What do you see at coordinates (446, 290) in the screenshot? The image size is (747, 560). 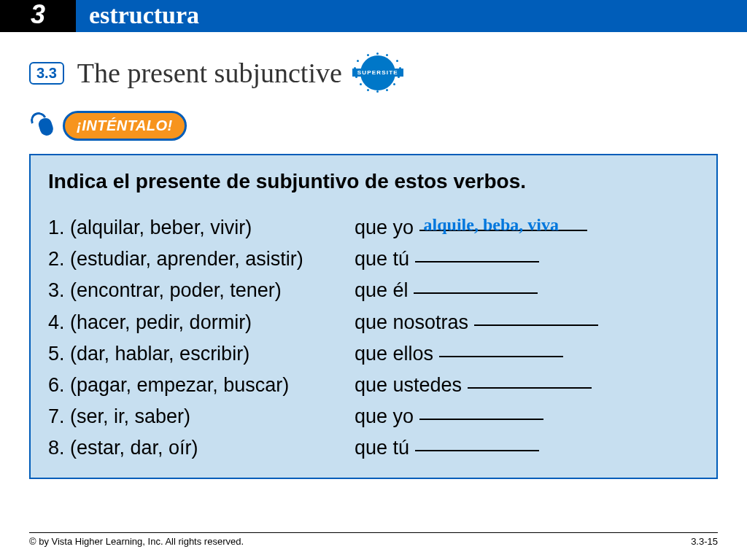 I see `item-prompt: que él` at bounding box center [446, 290].